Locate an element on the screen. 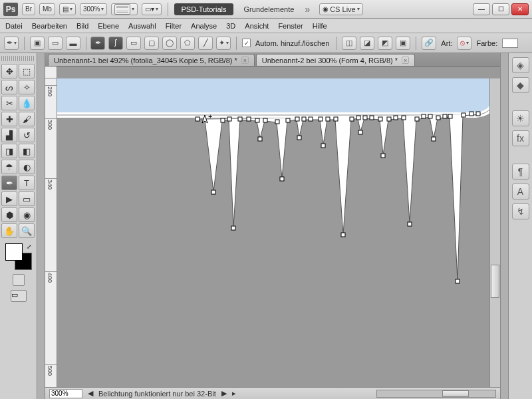 This screenshot has width=532, height=399. document-tab: Unbenannt-2 bei 300% (Form 4, RGB/8) *× is located at coordinates (335, 60).